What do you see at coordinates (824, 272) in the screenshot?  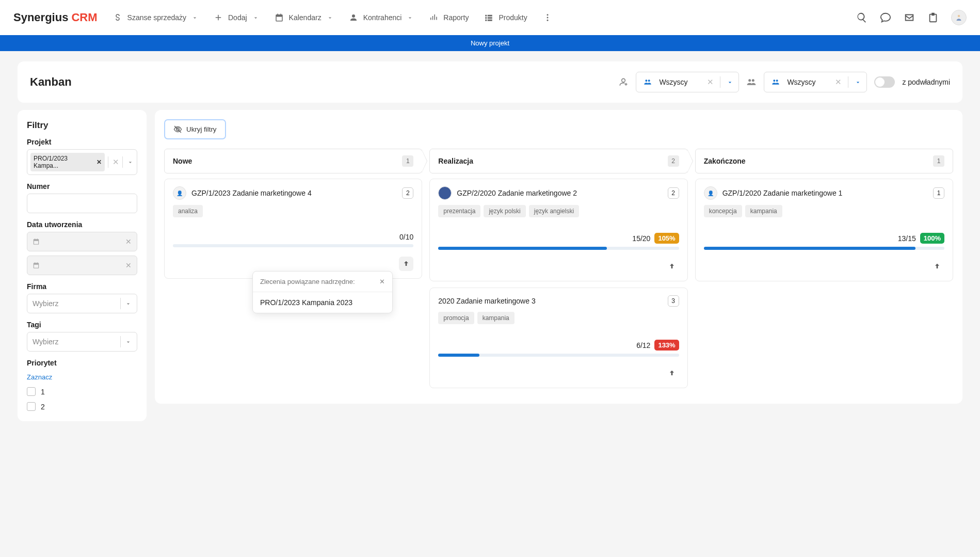 I see `column-zakonczone: Zakończone 1 👤 GZP/1/2020 Zadanie market…` at bounding box center [824, 272].